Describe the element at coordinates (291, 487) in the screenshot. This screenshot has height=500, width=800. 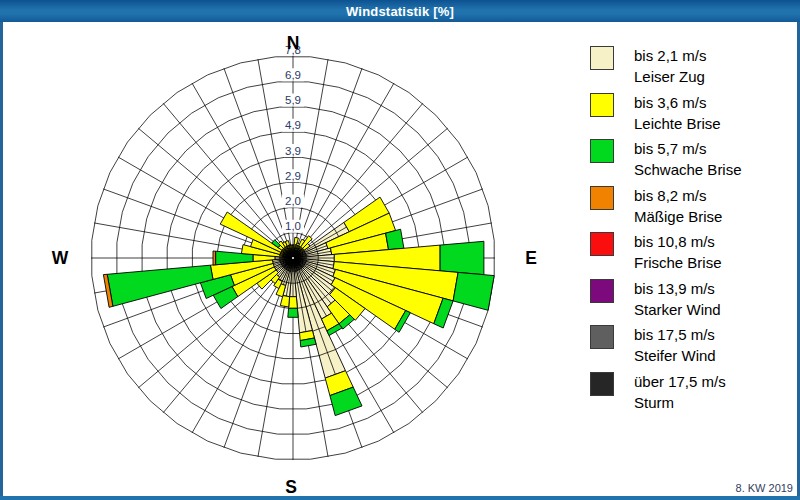
I see `compass-label-s: S` at that location.